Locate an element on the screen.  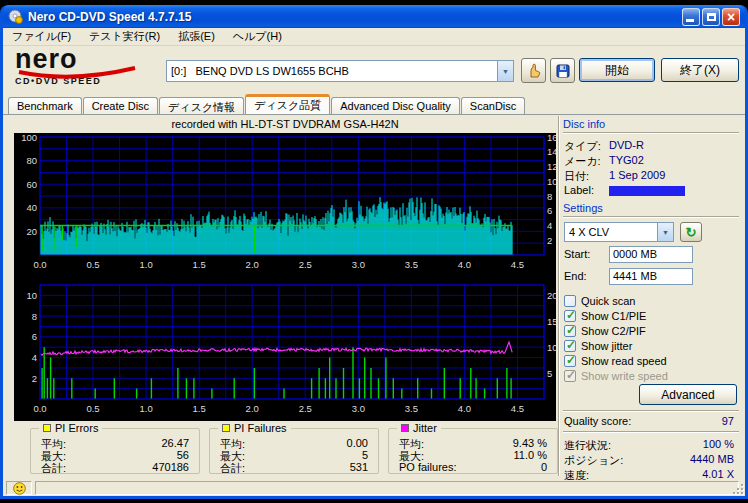
checkbox-label: Show write speed is located at coordinates (624, 376).